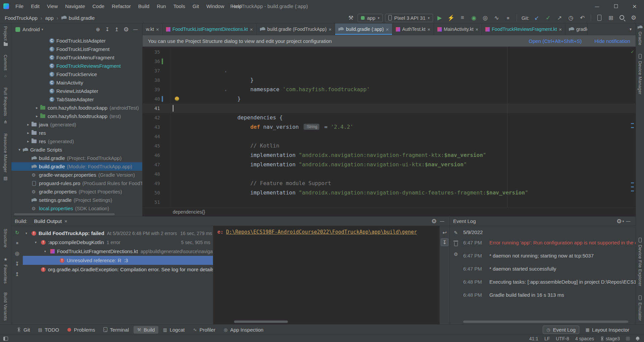 The width and height of the screenshot is (644, 342). What do you see at coordinates (151, 80) in the screenshot?
I see `line-number: 38` at bounding box center [151, 80].